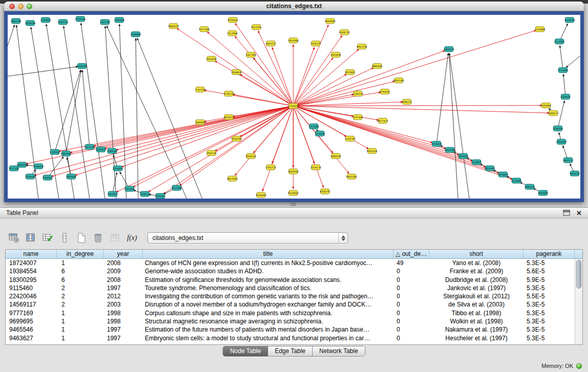 Image resolution: width=588 pixels, height=372 pixels. I want to click on graph-node: 9004522, so click(174, 26).